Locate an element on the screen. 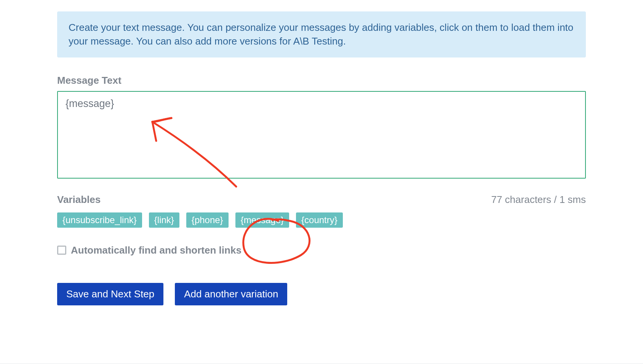  variable-chips: {unsubscribe_link} {link} {phone} {messa… is located at coordinates (322, 220).